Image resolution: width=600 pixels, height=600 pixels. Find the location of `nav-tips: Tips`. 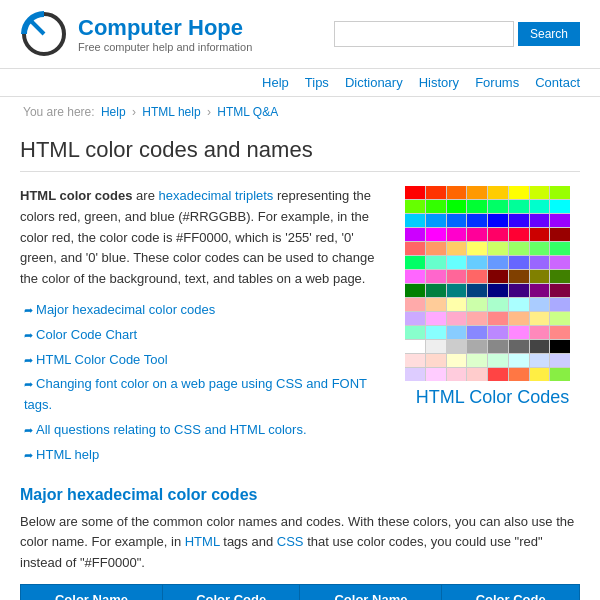

nav-tips: Tips is located at coordinates (317, 82).